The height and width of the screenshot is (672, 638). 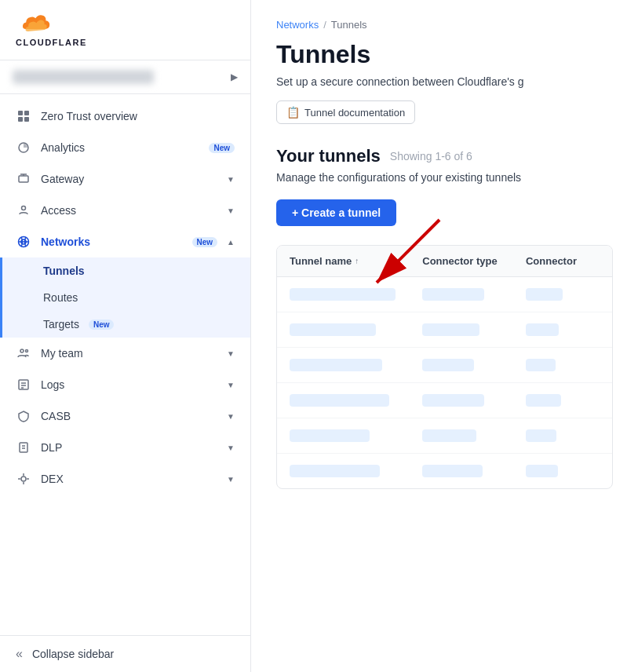 What do you see at coordinates (24, 210) in the screenshot?
I see `access-icon` at bounding box center [24, 210].